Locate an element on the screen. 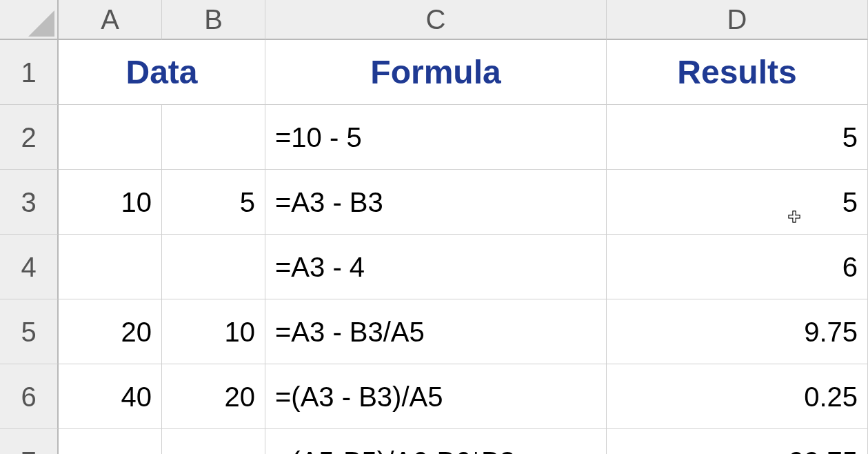 The image size is (868, 454). cell-C1: Formula is located at coordinates (436, 72).